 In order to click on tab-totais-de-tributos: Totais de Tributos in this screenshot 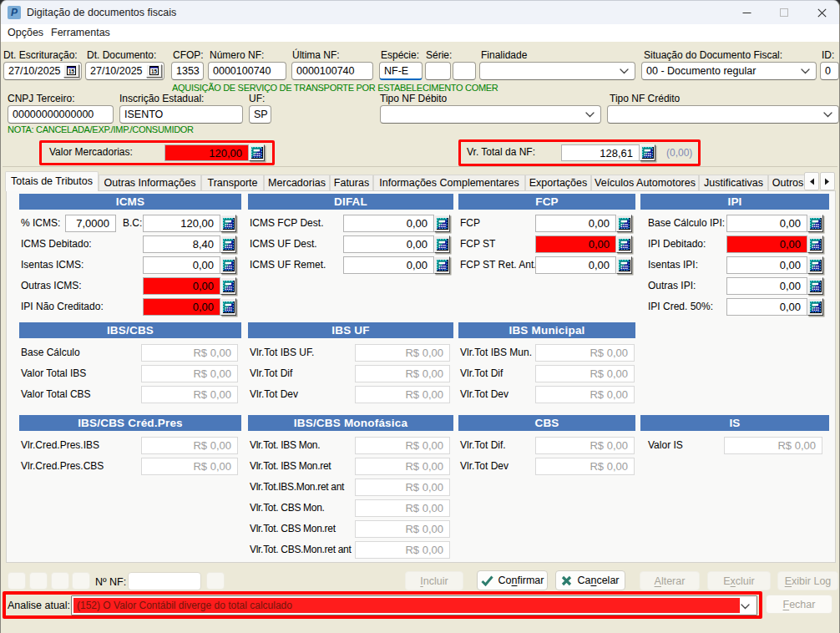, I will do `click(52, 181)`.